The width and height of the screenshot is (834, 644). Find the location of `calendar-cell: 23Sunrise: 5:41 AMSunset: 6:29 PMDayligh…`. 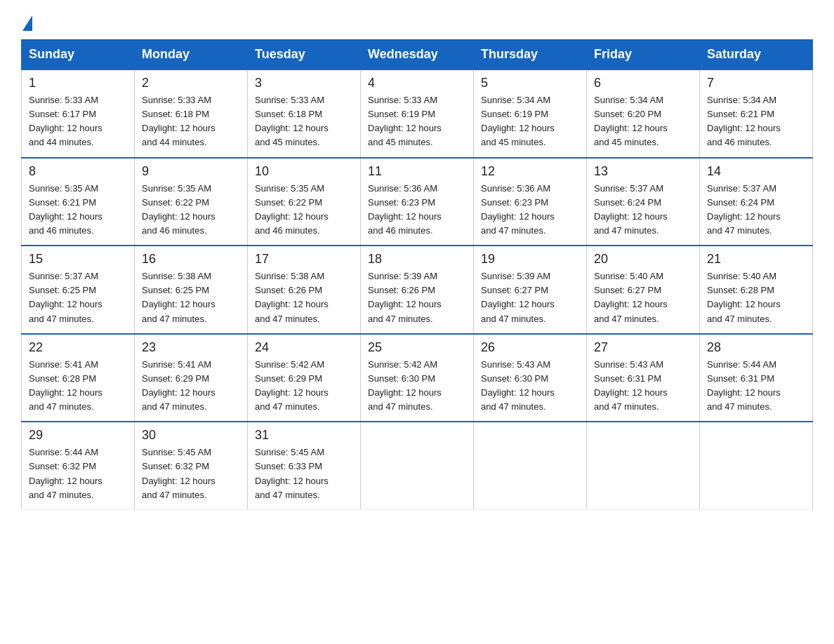

calendar-cell: 23Sunrise: 5:41 AMSunset: 6:29 PMDayligh… is located at coordinates (191, 378).